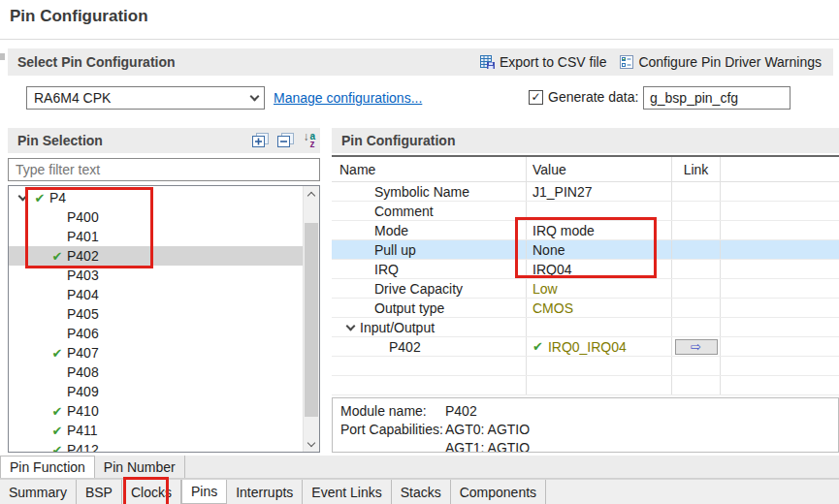 Image resolution: width=839 pixels, height=504 pixels. Describe the element at coordinates (155, 295) in the screenshot. I see `tree-item: P404` at that location.